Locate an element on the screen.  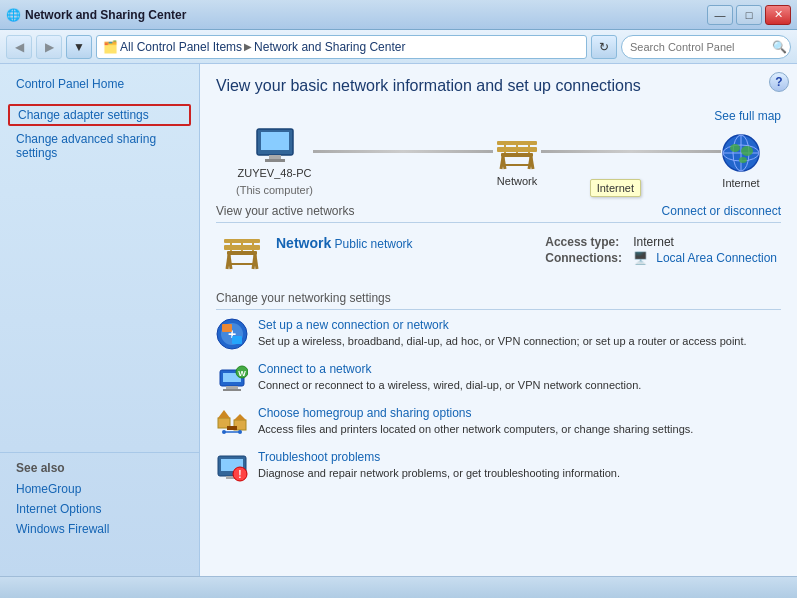
network-bench-icon is located at coordinates (517, 153).